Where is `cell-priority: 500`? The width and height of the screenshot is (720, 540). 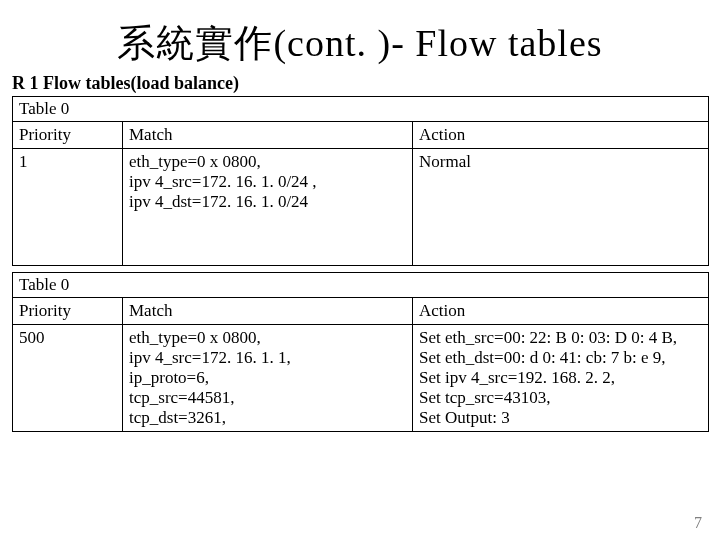
cell-priority: 500 is located at coordinates (68, 378).